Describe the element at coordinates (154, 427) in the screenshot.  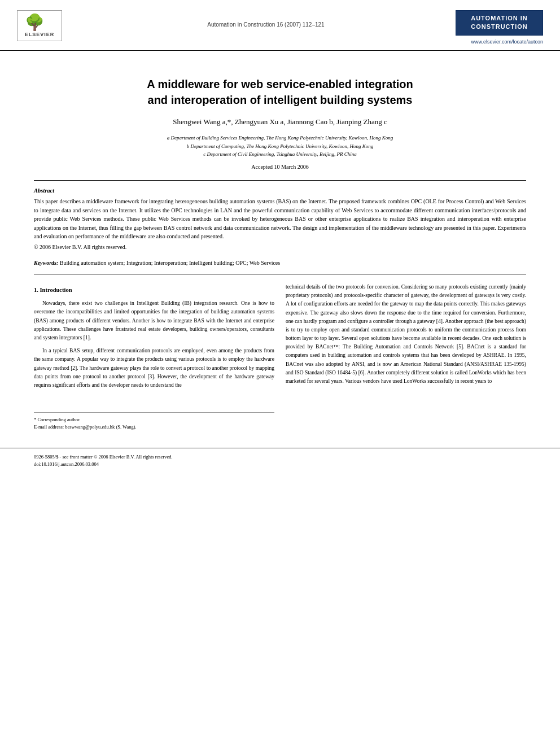
I see `footnote-email: E-mail address: beswwang@polyu.edu.hk (S…` at that location.